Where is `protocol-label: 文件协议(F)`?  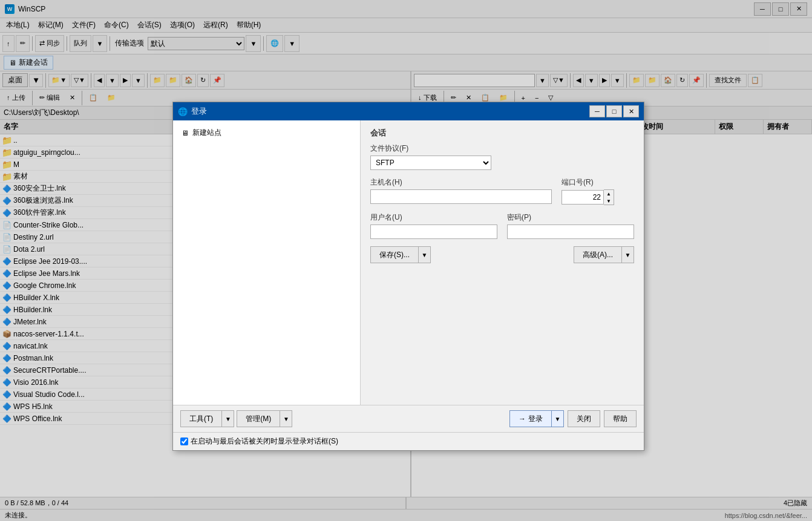 protocol-label: 文件协议(F) is located at coordinates (502, 149).